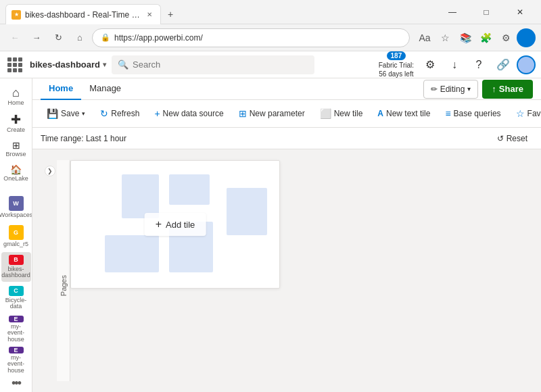  What do you see at coordinates (452, 12) in the screenshot?
I see `minimize-button: —` at bounding box center [452, 12].